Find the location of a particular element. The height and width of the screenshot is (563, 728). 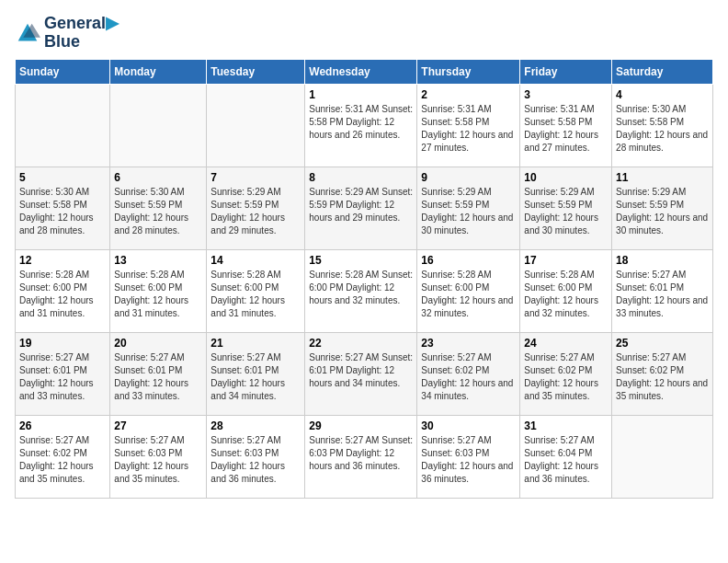

calendar-cell: 13Sunrise: 5:28 AM Sunset: 6:00 PM Dayli… is located at coordinates (158, 291).